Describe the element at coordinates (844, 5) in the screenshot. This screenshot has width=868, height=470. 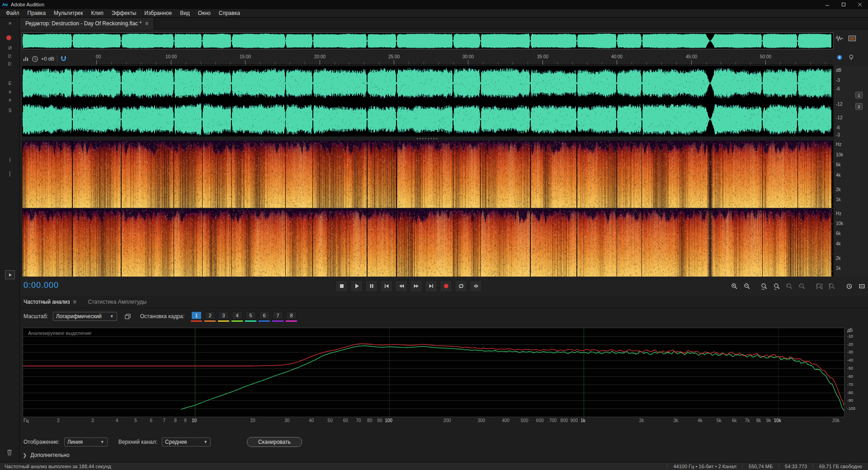
I see `maximize-button` at that location.